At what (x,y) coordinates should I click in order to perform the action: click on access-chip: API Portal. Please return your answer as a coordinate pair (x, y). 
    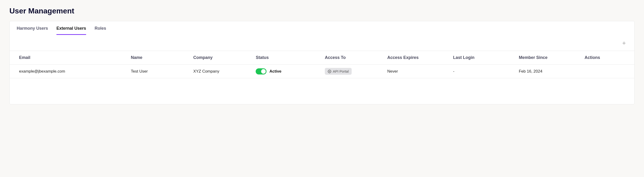
    Looking at the image, I should click on (338, 71).